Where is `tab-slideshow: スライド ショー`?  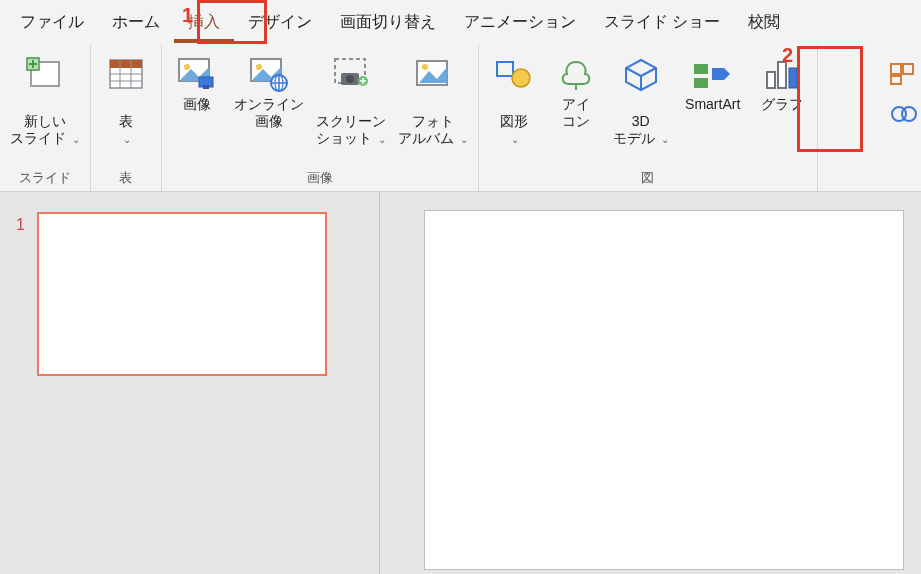
tab-slideshow: スライド ショー is located at coordinates (662, 22).